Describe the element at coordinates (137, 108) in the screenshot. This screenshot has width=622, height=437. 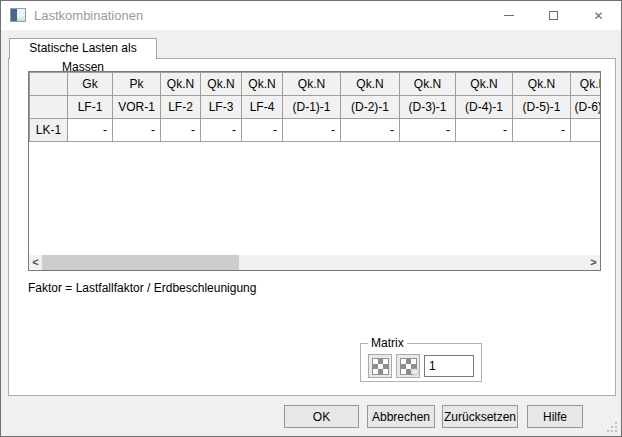
I see `column-subheader: VOR-1` at that location.